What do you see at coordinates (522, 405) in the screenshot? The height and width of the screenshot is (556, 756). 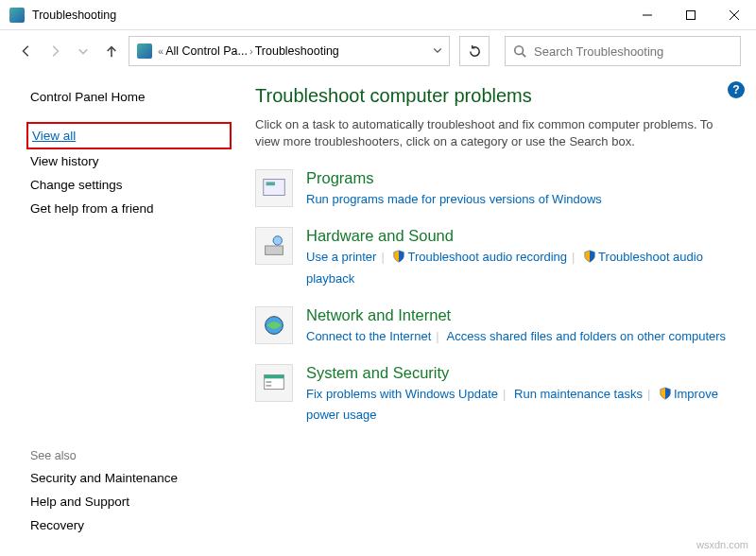 I see `category-links: Fix problems with Windows Update| Run ma…` at bounding box center [522, 405].